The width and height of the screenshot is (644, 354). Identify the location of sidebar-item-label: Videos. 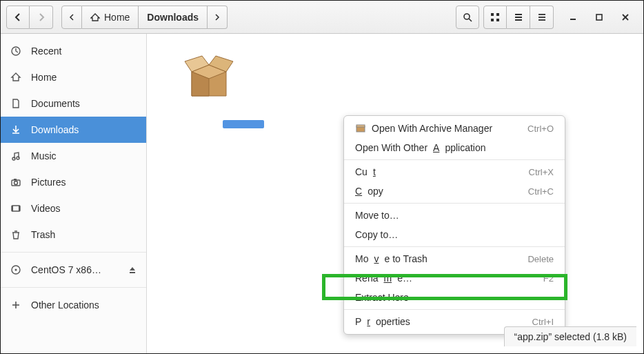
(46, 208).